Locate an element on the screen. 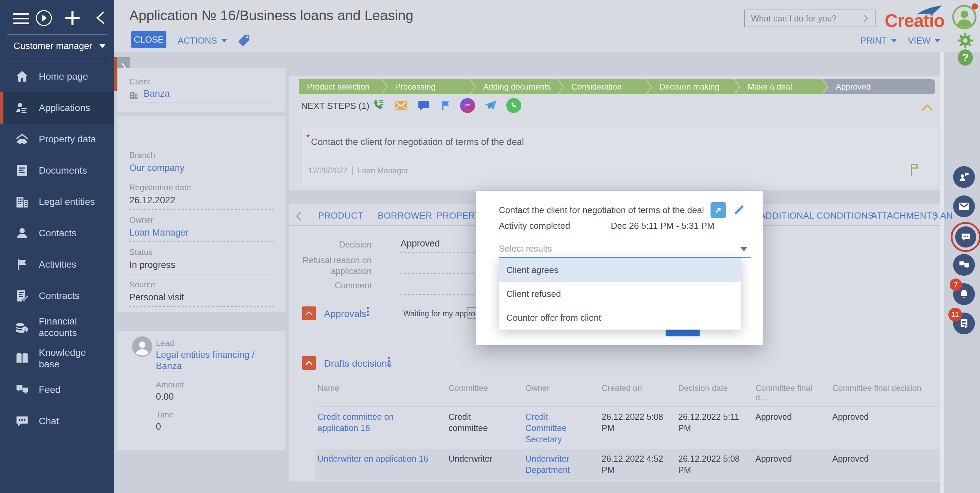 Image resolution: width=980 pixels, height=493 pixels. run-process-icon is located at coordinates (44, 19).